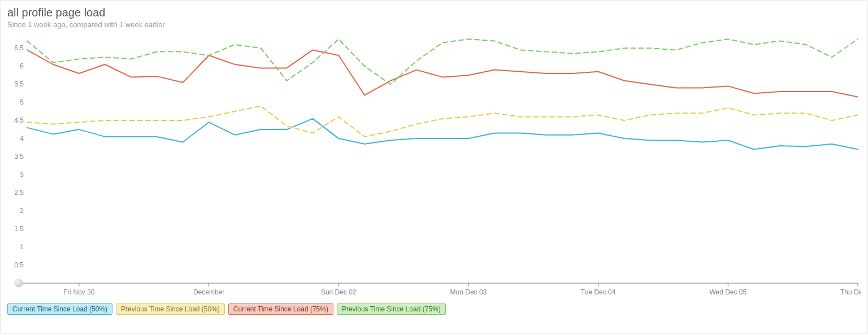 The height and width of the screenshot is (334, 868). I want to click on y-tick: 3.5, so click(19, 157).